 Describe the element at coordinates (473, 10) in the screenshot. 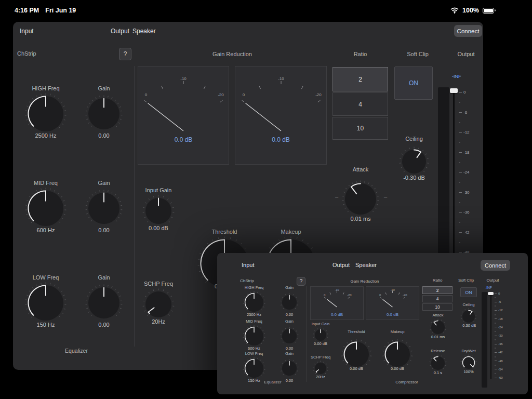

I see `status-right: 100%` at that location.